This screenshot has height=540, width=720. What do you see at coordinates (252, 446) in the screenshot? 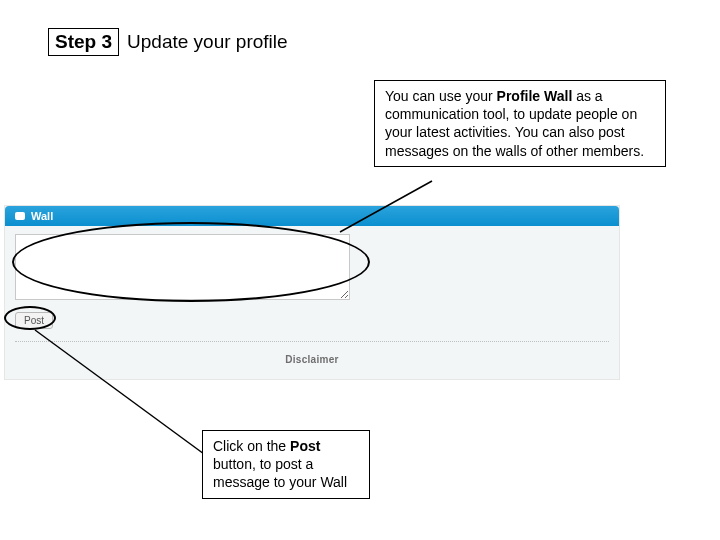
I see `callout-text: Click on the` at bounding box center [252, 446].